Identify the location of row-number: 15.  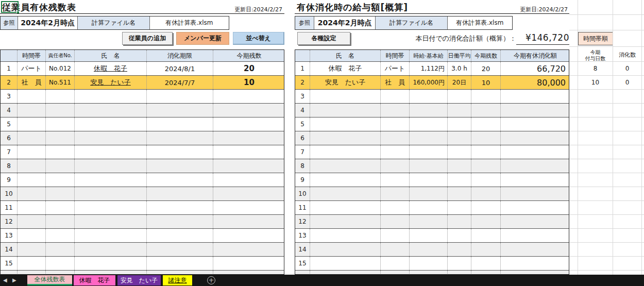
(302, 263).